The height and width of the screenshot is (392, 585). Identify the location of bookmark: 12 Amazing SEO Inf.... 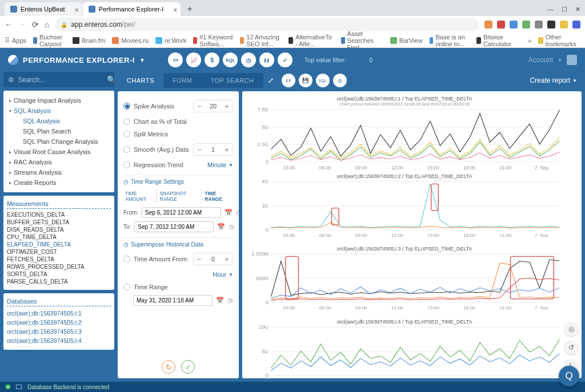
(261, 41).